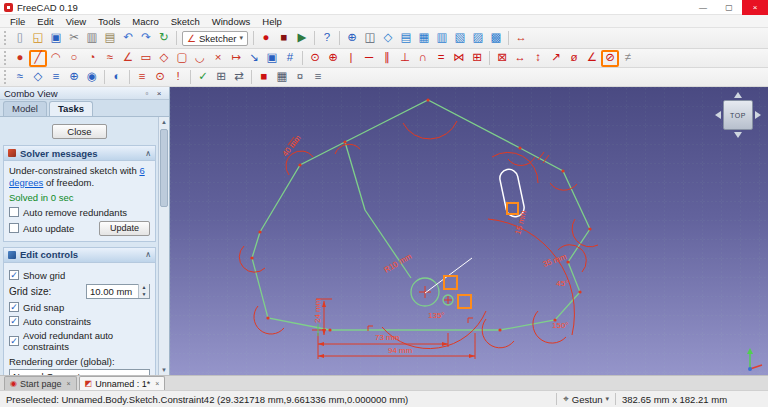  Describe the element at coordinates (164, 58) in the screenshot. I see `create-polygon-icon: ◇` at that location.